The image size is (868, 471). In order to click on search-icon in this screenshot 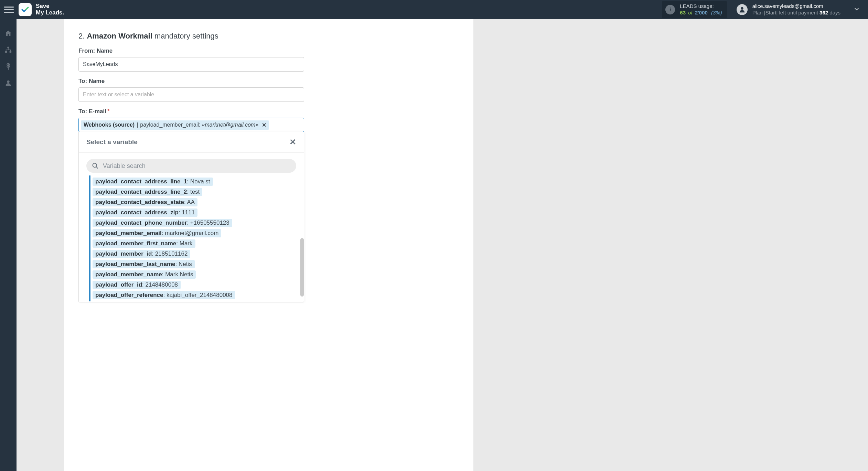, I will do `click(95, 166)`.